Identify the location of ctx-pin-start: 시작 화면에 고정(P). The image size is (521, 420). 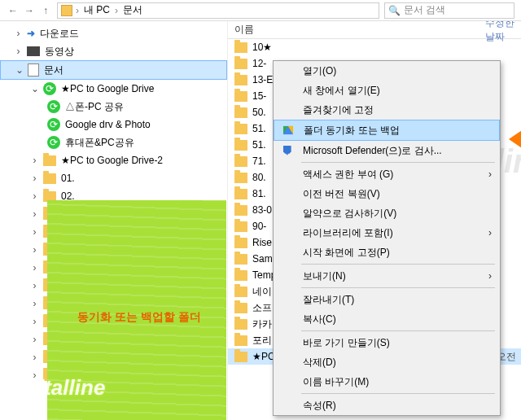
(387, 252).